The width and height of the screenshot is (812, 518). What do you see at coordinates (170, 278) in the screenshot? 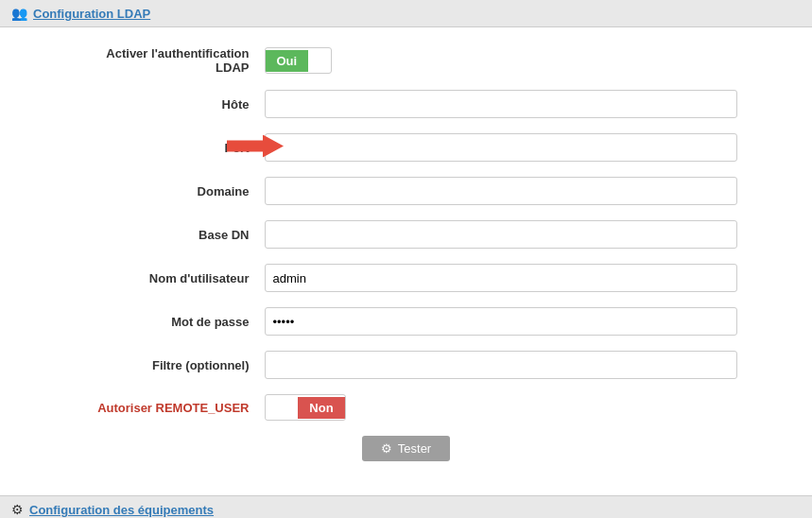
I see `username-label: Nom d'utilisateur` at bounding box center [170, 278].